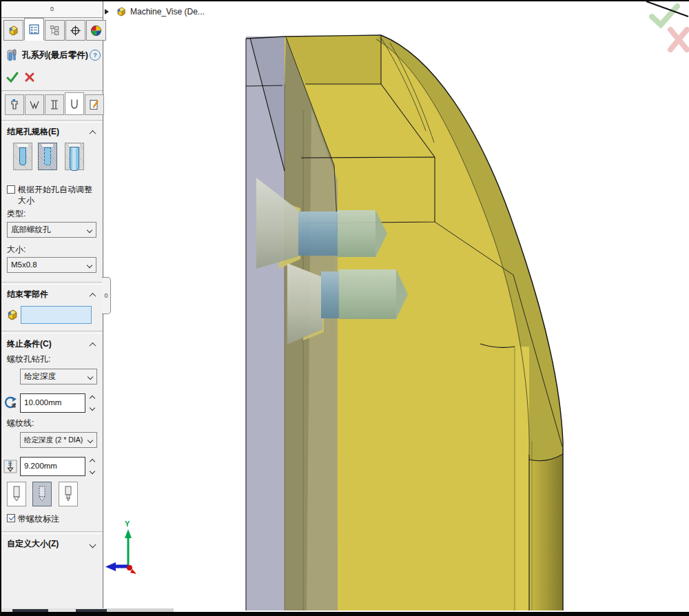 This screenshot has width=689, height=616. I want to click on drill-point-icon, so click(17, 494).